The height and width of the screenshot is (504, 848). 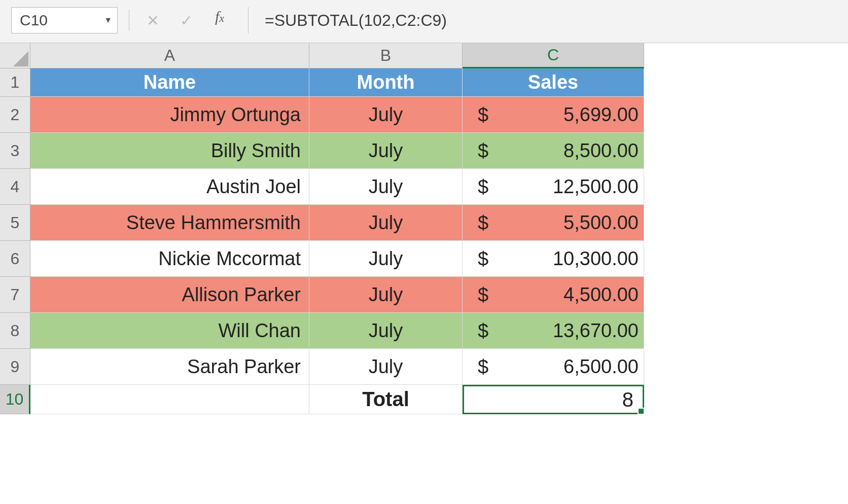 What do you see at coordinates (386, 400) in the screenshot?
I see `cell-total-label: Total` at bounding box center [386, 400].